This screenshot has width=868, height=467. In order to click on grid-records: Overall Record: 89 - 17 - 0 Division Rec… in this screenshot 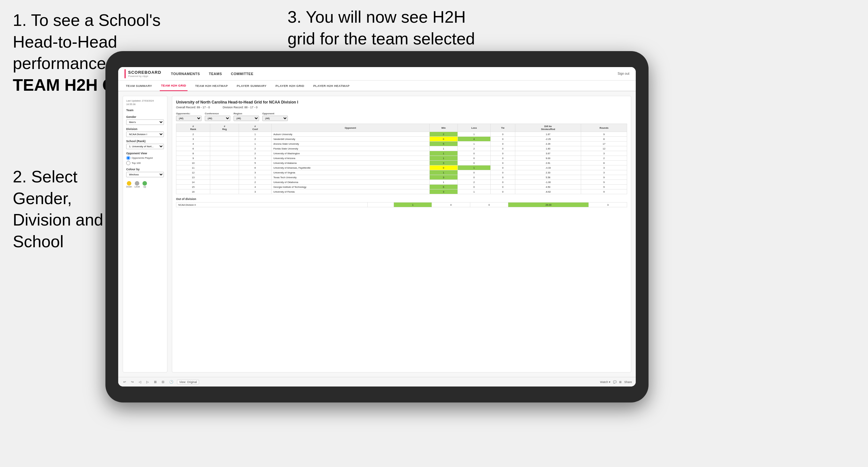, I will do `click(402, 107)`.